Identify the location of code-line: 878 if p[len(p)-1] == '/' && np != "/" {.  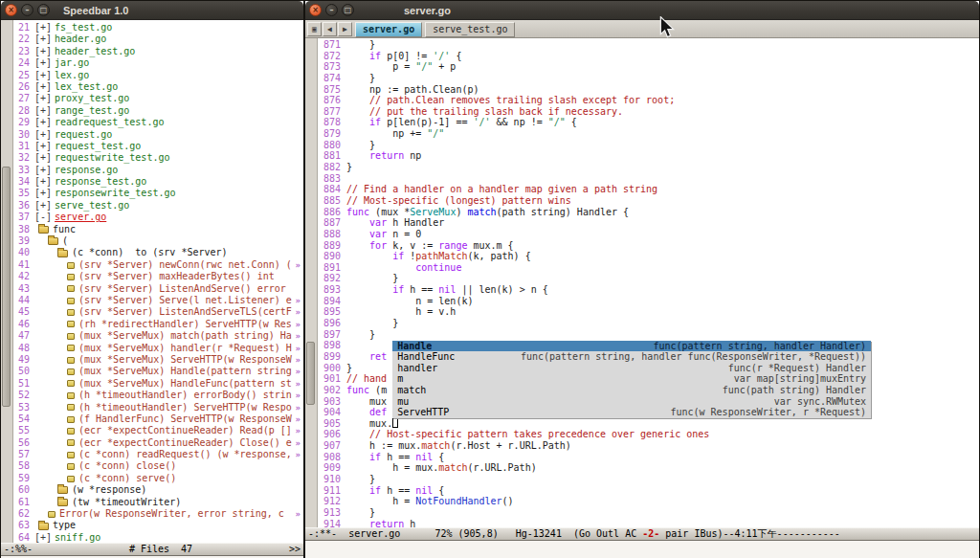
(649, 123).